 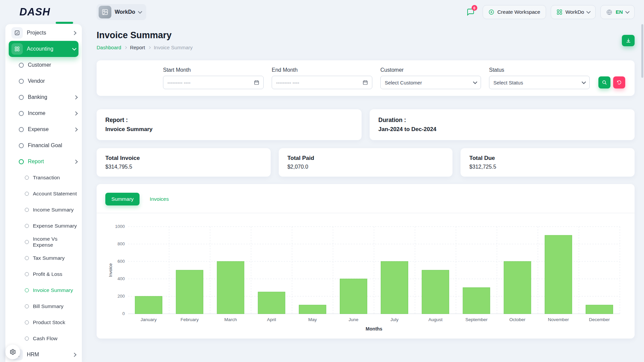 I want to click on gear-icon, so click(x=13, y=352).